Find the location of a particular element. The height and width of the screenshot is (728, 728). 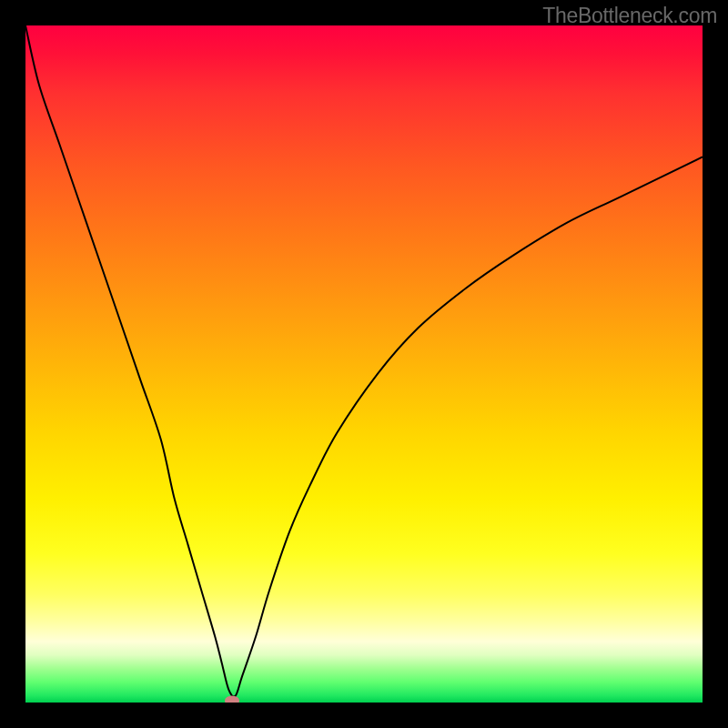

minimum-marker is located at coordinates (232, 699).